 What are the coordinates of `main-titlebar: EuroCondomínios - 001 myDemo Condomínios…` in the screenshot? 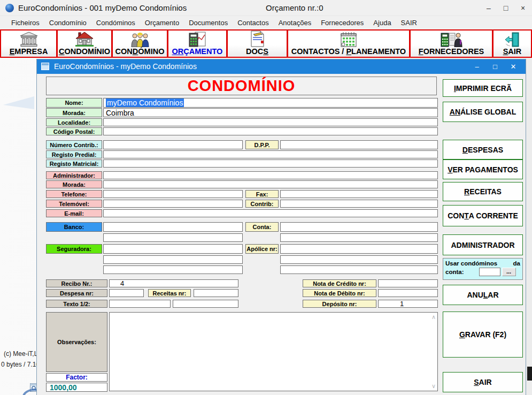 It's located at (266, 8).